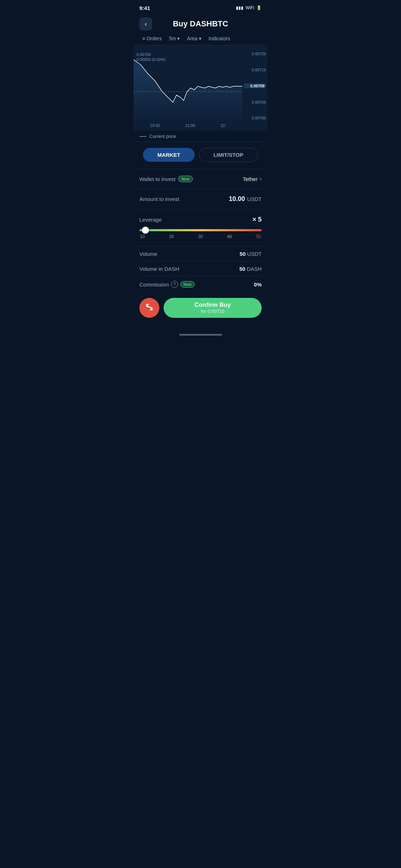 The height and width of the screenshot is (868, 401). What do you see at coordinates (245, 199) in the screenshot?
I see `amount-value: 10.00 USDT` at bounding box center [245, 199].